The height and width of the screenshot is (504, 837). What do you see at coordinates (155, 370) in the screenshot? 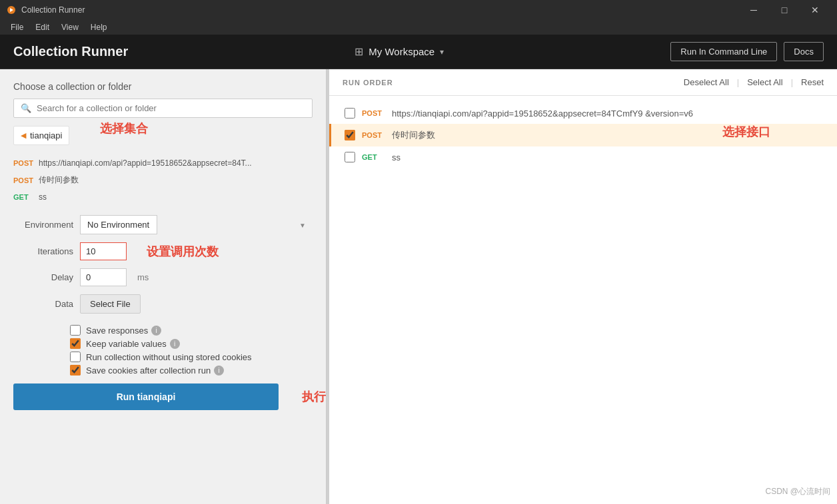
I see `save-cookies-label: Save cookies after collection run i` at bounding box center [155, 370].